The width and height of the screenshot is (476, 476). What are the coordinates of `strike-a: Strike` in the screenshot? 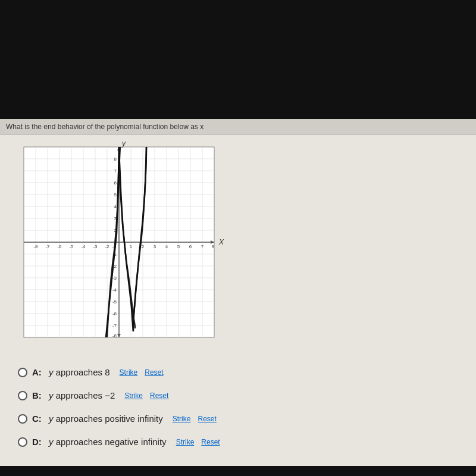 It's located at (129, 372).